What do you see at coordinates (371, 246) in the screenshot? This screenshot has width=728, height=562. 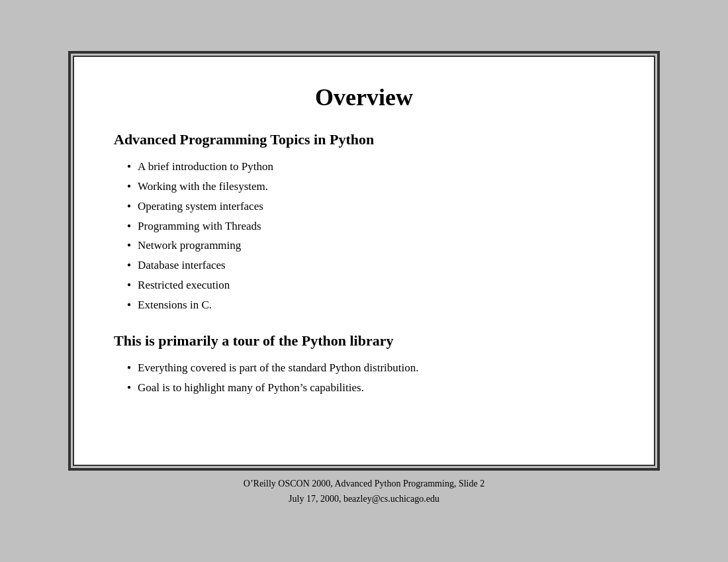 I see `list-item: Network programming` at bounding box center [371, 246].